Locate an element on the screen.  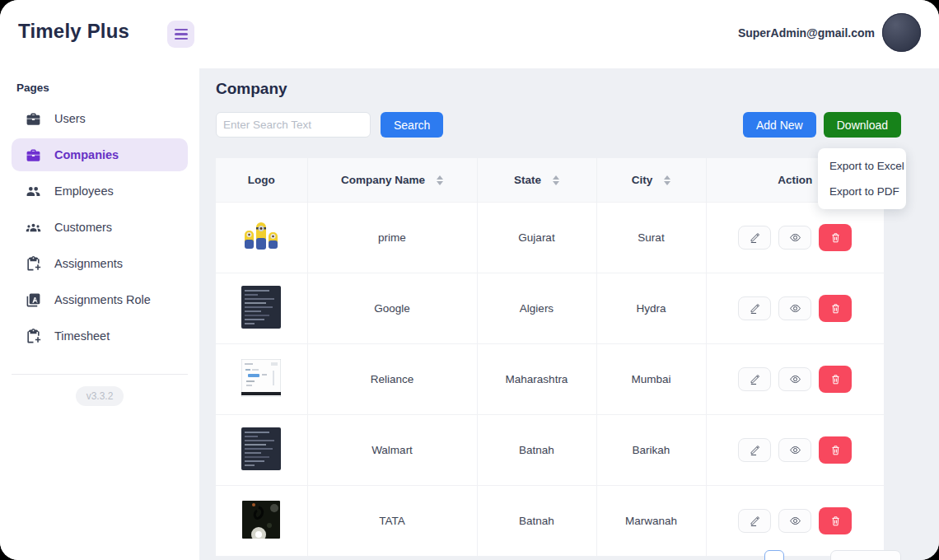
cell-company-name: prime is located at coordinates (392, 238).